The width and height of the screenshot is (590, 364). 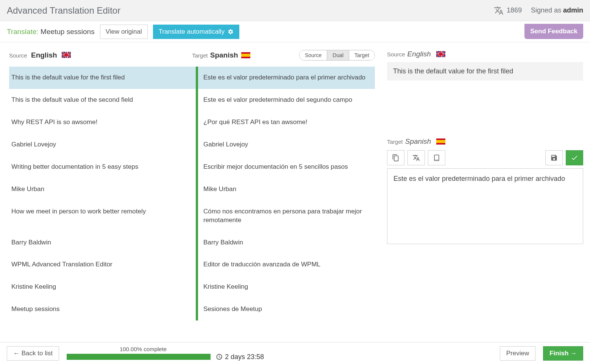 I want to click on segment-row: Gabriel LovejoyGabriel Lovejoy, so click(x=192, y=145).